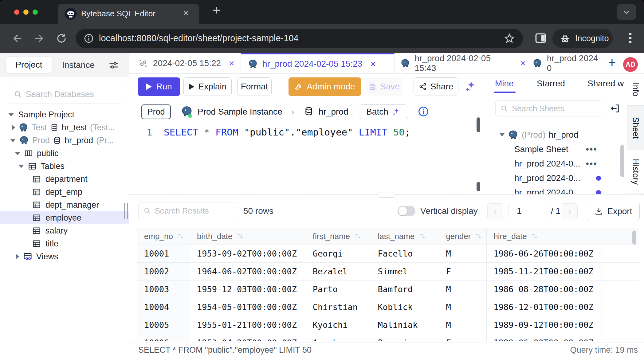 This screenshot has width=644, height=357. Describe the element at coordinates (544, 254) in the screenshot. I see `cell-hire-date: 1986-06-26T00:00:00Z` at that location.